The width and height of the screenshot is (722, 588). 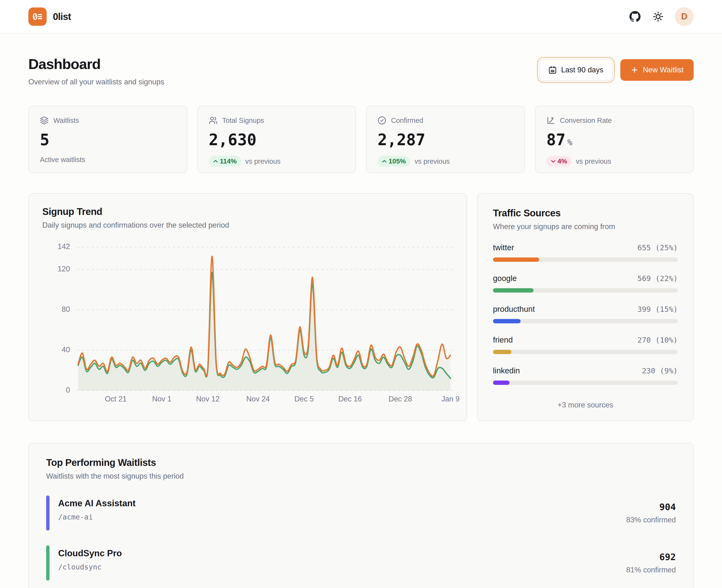 What do you see at coordinates (116, 399) in the screenshot?
I see `svg-text: Oct 21` at bounding box center [116, 399].